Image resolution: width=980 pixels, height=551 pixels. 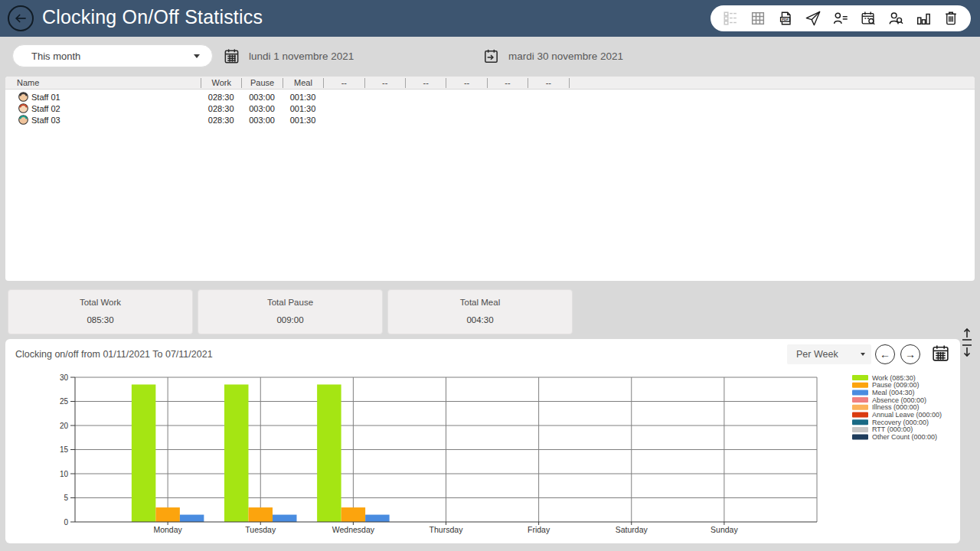 I want to click on legend-label: RTT (000:00), so click(x=893, y=429).